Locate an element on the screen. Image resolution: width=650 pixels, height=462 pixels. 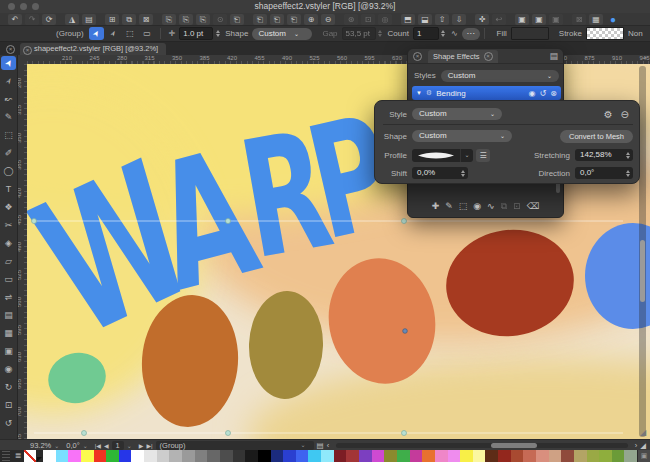
duplicate-effect-icon: ⊡ is located at coordinates (517, 206).